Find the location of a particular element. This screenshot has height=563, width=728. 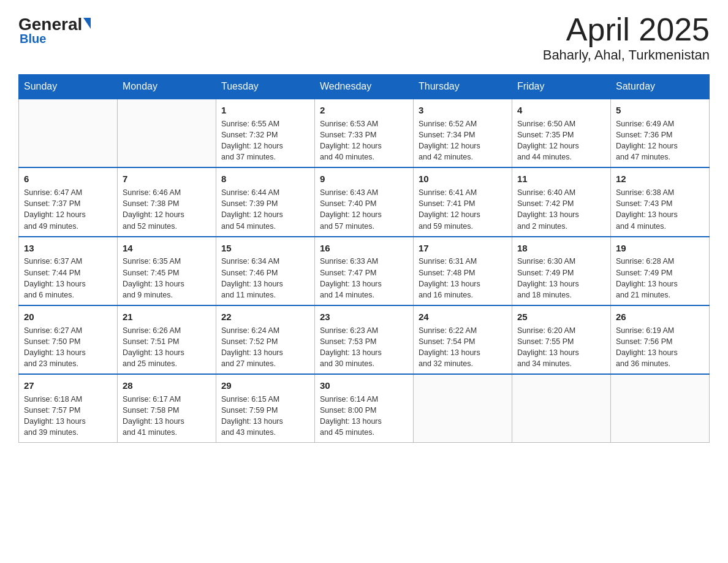

calendar-cell: 18Sunrise: 6:30 AMSunset: 7:49 PMDayligh… is located at coordinates (561, 271).